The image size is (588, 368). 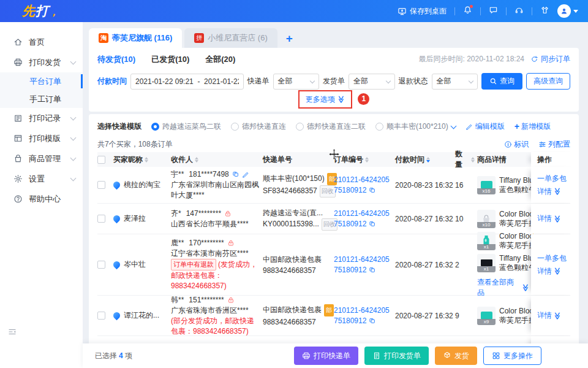 What do you see at coordinates (42, 42) in the screenshot?
I see `sidebar-item-home: 首页` at bounding box center [42, 42].